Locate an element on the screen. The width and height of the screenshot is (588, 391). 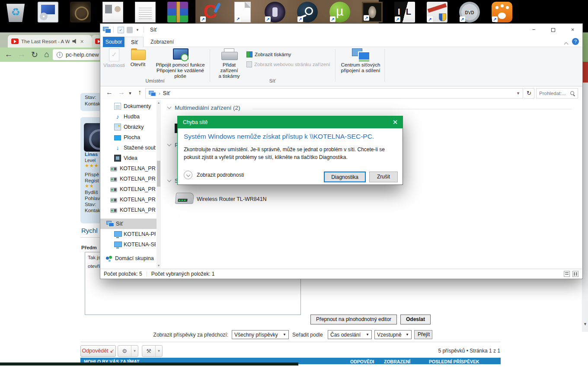
sidebar-item-videos: Videa is located at coordinates (128, 158).